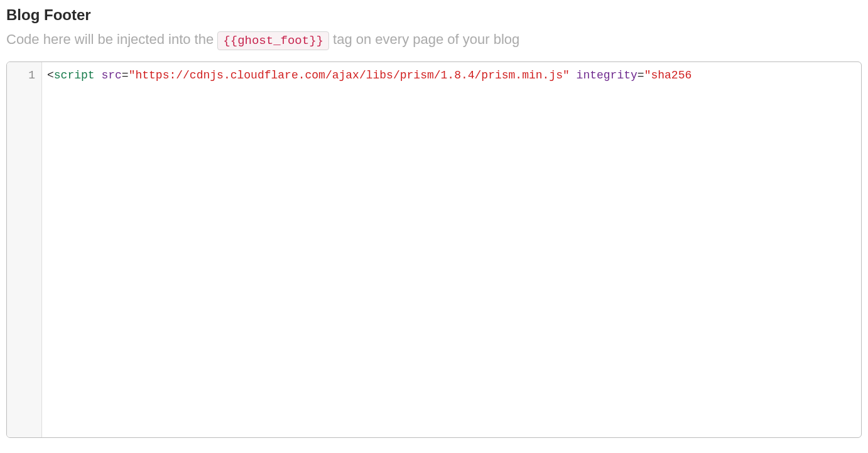 This screenshot has width=868, height=453. I want to click on section-description: Code here will be injected into the {{gh…, so click(434, 41).